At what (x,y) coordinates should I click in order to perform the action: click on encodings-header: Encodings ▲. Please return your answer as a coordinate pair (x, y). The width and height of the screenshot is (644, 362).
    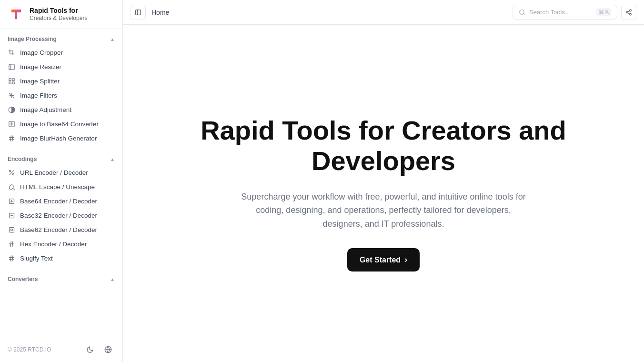
    Looking at the image, I should click on (61, 159).